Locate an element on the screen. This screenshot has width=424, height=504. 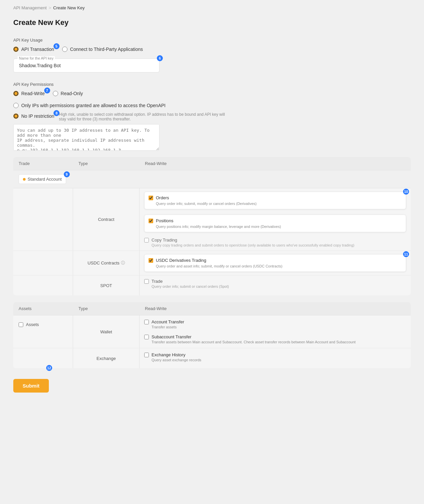
exchange-history-checkbox is located at coordinates (147, 355).